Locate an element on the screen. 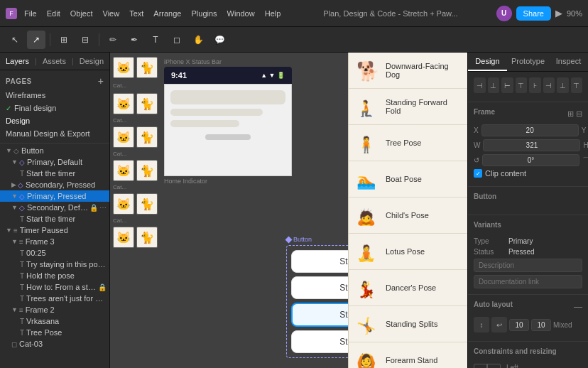 The height and width of the screenshot is (368, 588). text-icon: T is located at coordinates (22, 173).